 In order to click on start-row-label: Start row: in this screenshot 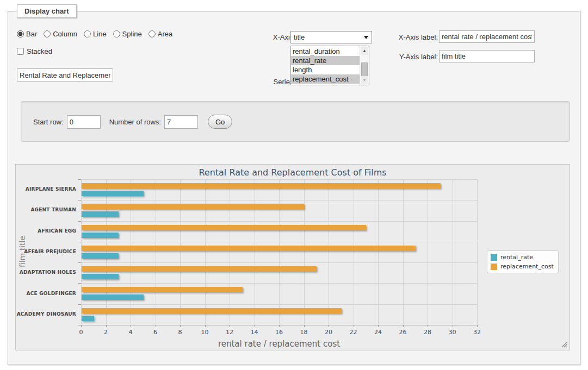, I will do `click(48, 122)`.